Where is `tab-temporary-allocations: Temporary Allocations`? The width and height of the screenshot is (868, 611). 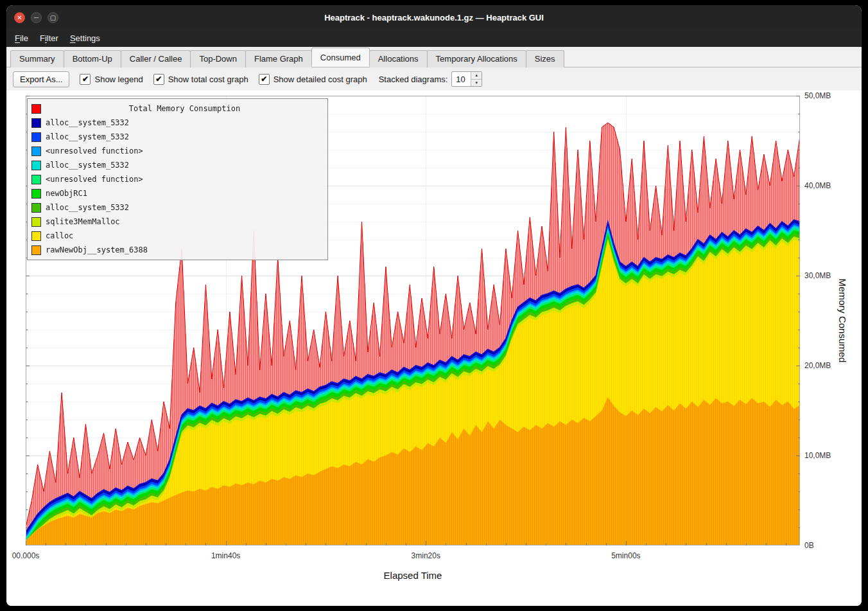
tab-temporary-allocations: Temporary Allocations is located at coordinates (476, 59).